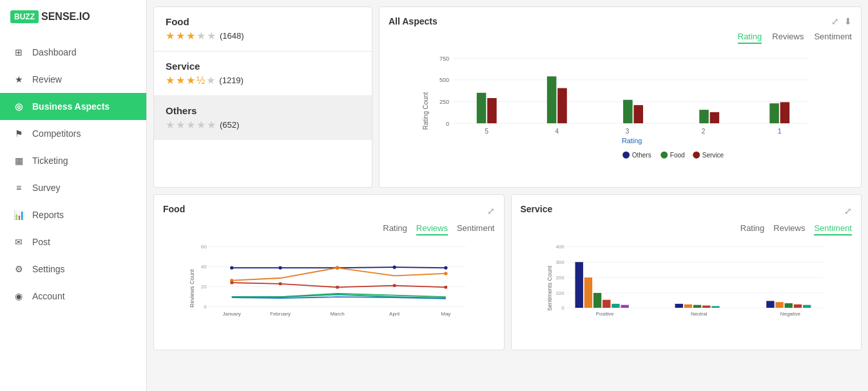 The height and width of the screenshot is (391, 868). What do you see at coordinates (73, 106) in the screenshot?
I see `sidebar-item-business-aspects: ◎ Business Aspects` at bounding box center [73, 106].